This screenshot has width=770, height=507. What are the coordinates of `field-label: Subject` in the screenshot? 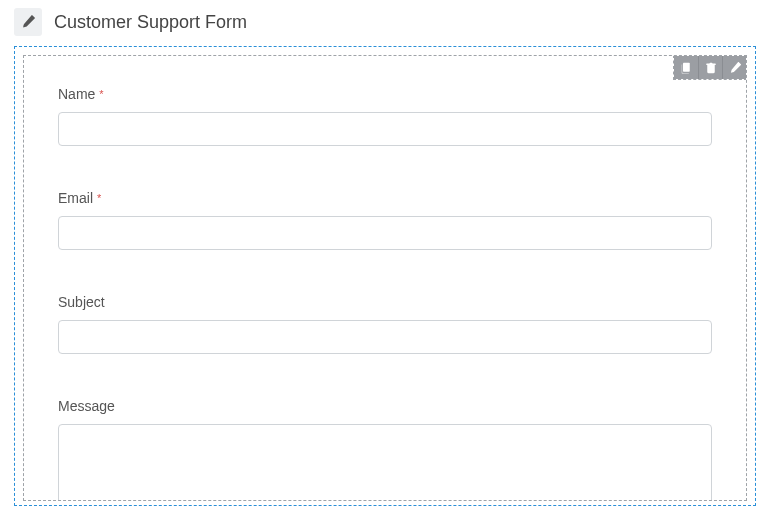 It's located at (385, 302).